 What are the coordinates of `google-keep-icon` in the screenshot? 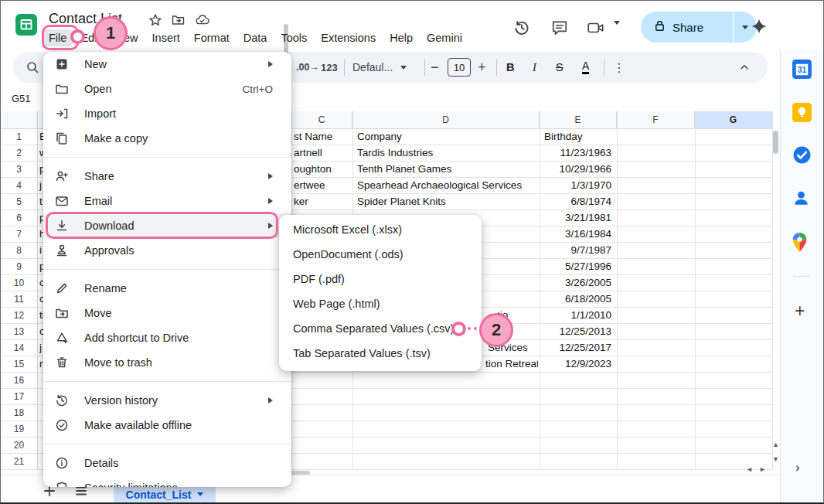 It's located at (802, 114).